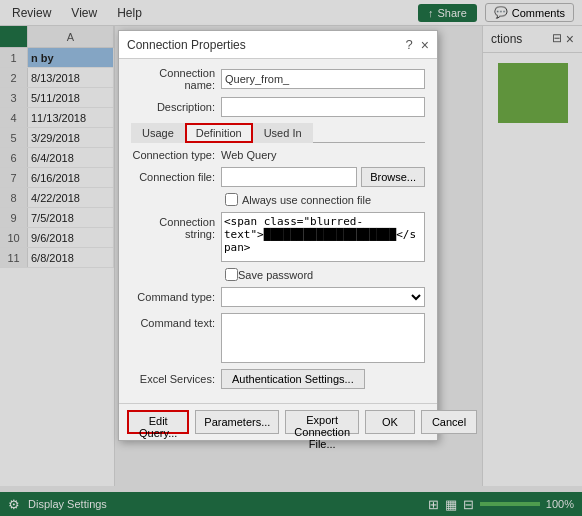  What do you see at coordinates (176, 321) in the screenshot?
I see `cmd-text-label: Command text:` at bounding box center [176, 321].